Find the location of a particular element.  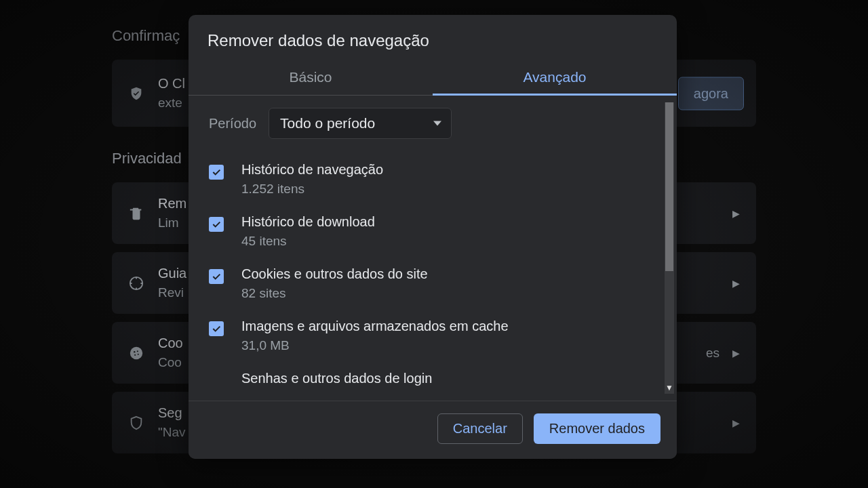

time-range-label: Período is located at coordinates (233, 123).